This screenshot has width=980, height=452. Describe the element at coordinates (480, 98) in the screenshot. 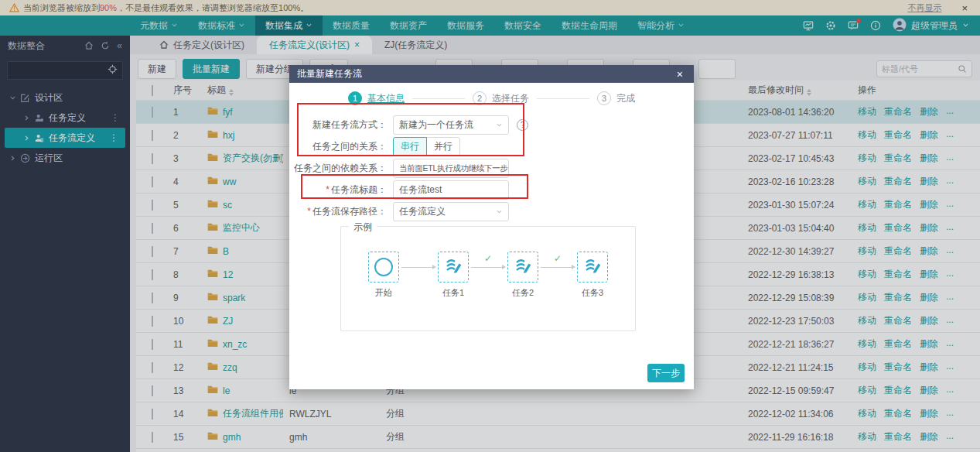

I see `step-number: 2` at that location.